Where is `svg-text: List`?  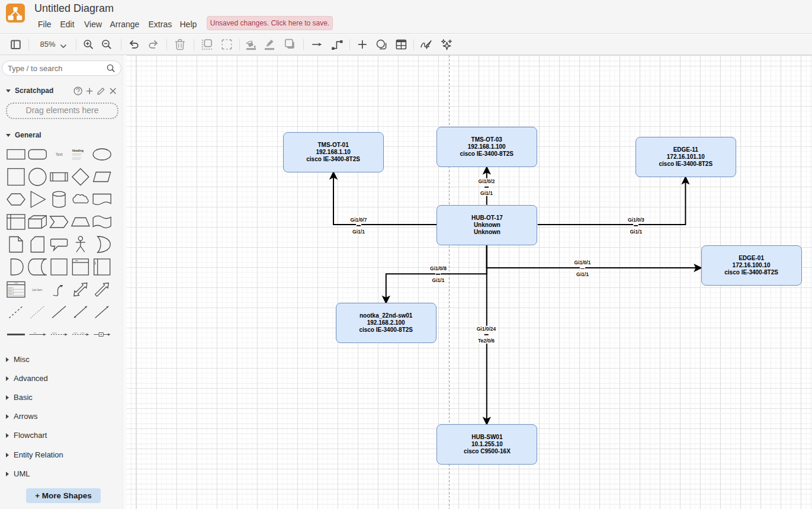 svg-text: List is located at coordinates (16, 283).